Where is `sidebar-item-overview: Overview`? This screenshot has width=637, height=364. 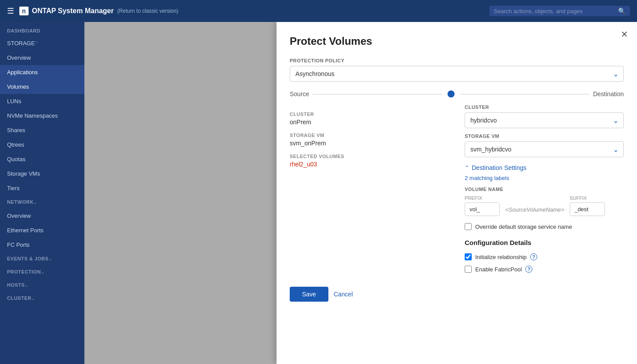 sidebar-item-overview: Overview is located at coordinates (42, 58).